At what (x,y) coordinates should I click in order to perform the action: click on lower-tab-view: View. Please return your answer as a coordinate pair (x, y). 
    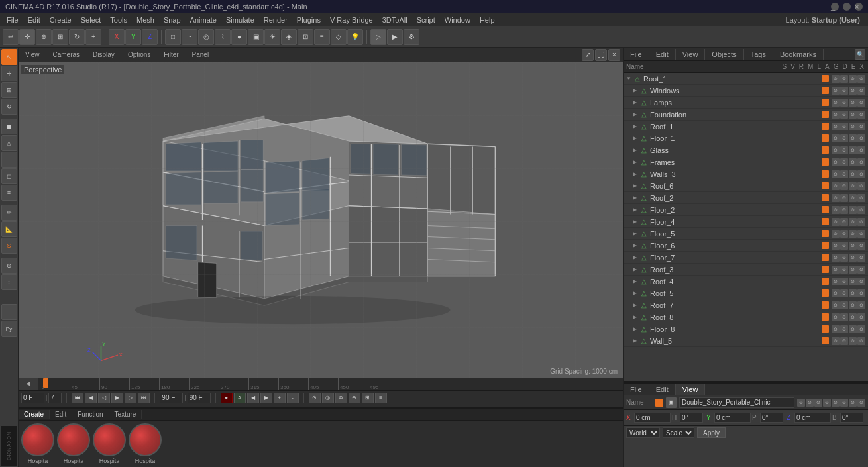
    Looking at the image, I should click on (690, 389).